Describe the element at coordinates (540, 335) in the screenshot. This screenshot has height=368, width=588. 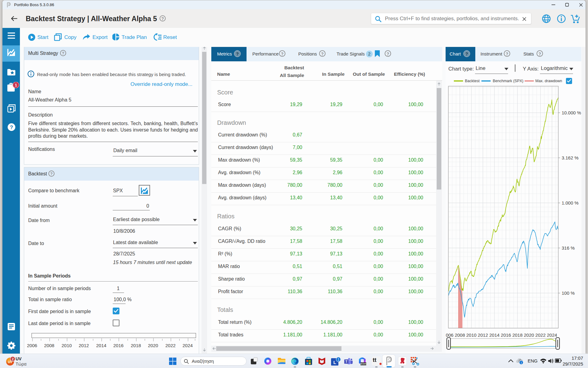
I see `svg-text: 2022` at that location.